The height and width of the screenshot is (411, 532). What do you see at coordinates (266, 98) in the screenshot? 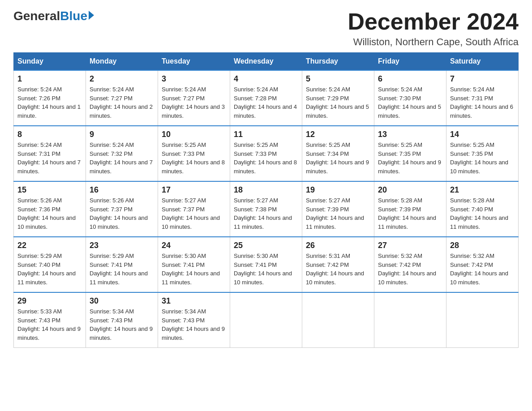
I see `calendar-week-1: 1 Sunrise: 5:24 AM Sunset: 7:26 PM Dayli…` at bounding box center [266, 98].